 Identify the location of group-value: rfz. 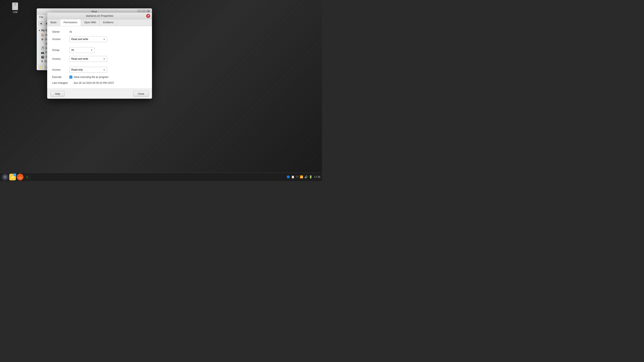
(72, 50).